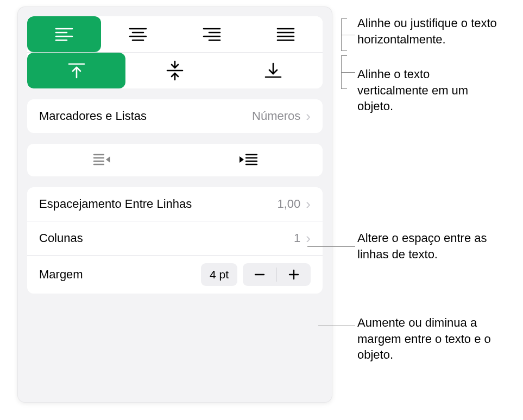  Describe the element at coordinates (175, 71) in the screenshot. I see `valign-middle-icon` at that location.